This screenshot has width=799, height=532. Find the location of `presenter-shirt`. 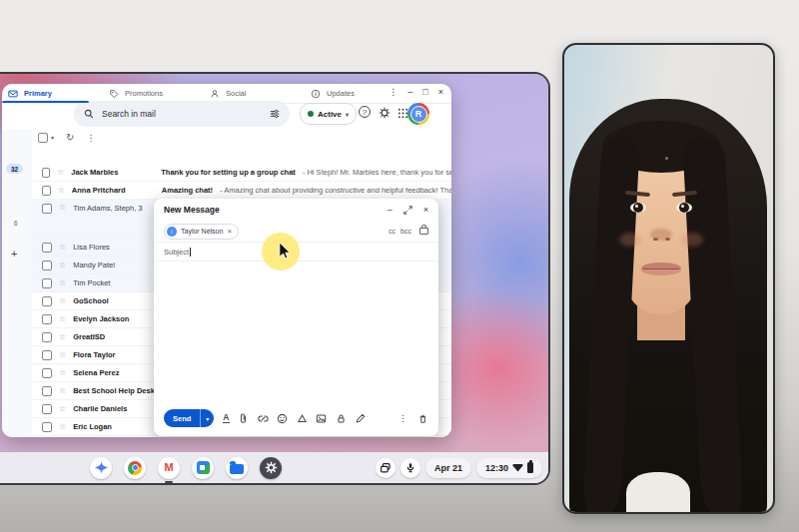

presenter-shirt is located at coordinates (658, 493).